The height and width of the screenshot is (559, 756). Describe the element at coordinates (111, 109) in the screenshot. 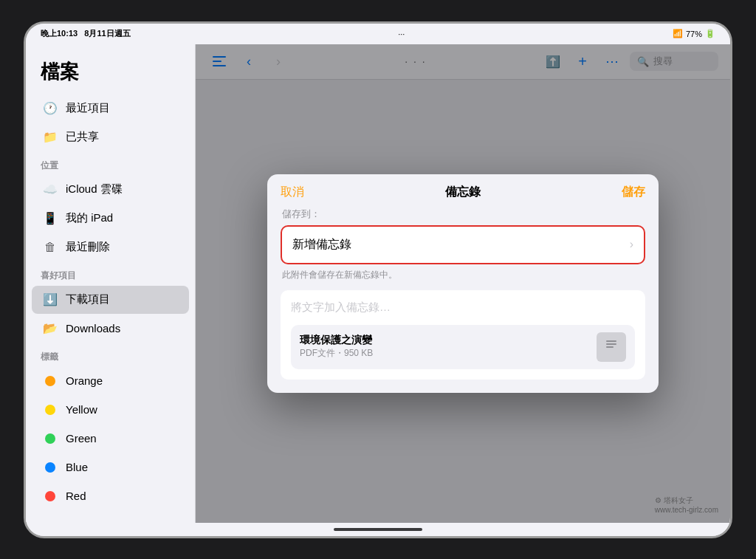

I see `sidebar-item-recents: 🕐 最近項目` at that location.